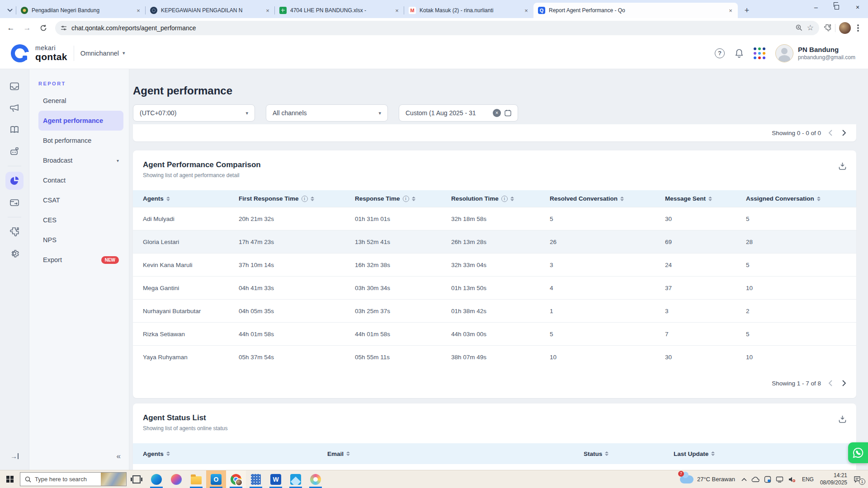  I want to click on extensions-icon, so click(827, 28).